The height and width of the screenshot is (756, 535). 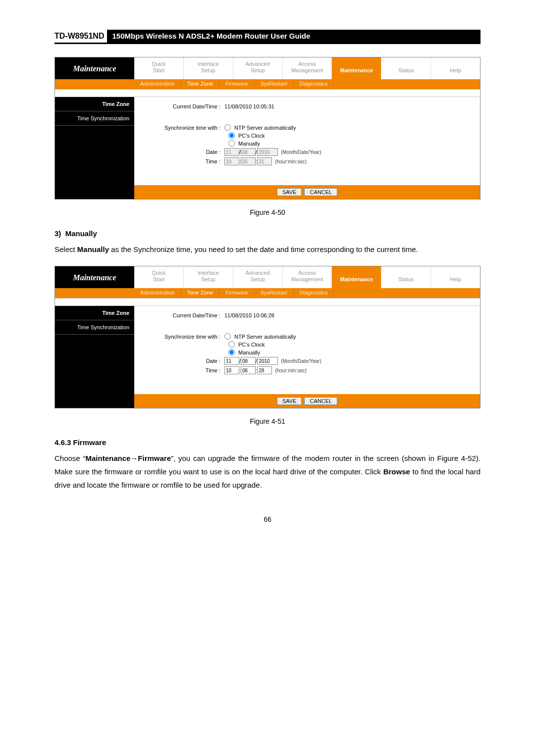 What do you see at coordinates (159, 277) in the screenshot?
I see `tab-quick-start-2: QuickStart` at bounding box center [159, 277].